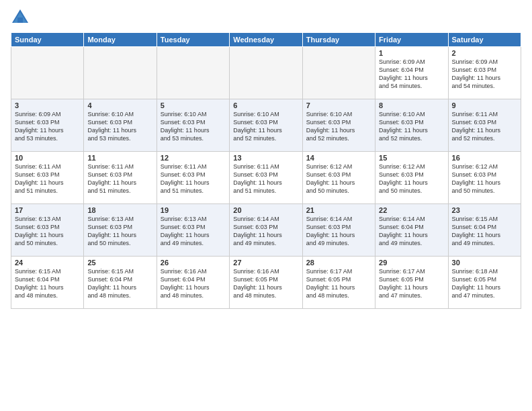  Describe the element at coordinates (48, 230) in the screenshot. I see `calendar-cell-4-1: 17Sunrise: 6:13 AM Sunset: 6:03 PM Dayli…` at that location.